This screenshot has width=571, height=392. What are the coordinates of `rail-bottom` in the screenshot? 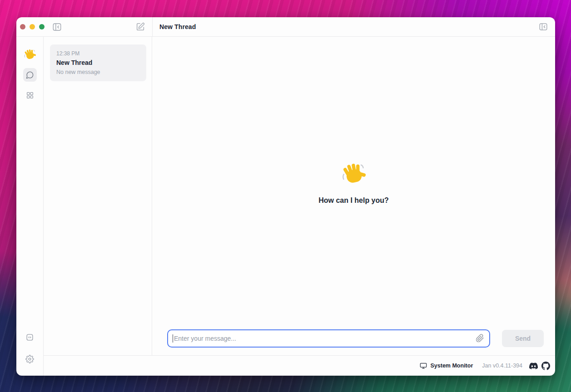 It's located at (30, 348).